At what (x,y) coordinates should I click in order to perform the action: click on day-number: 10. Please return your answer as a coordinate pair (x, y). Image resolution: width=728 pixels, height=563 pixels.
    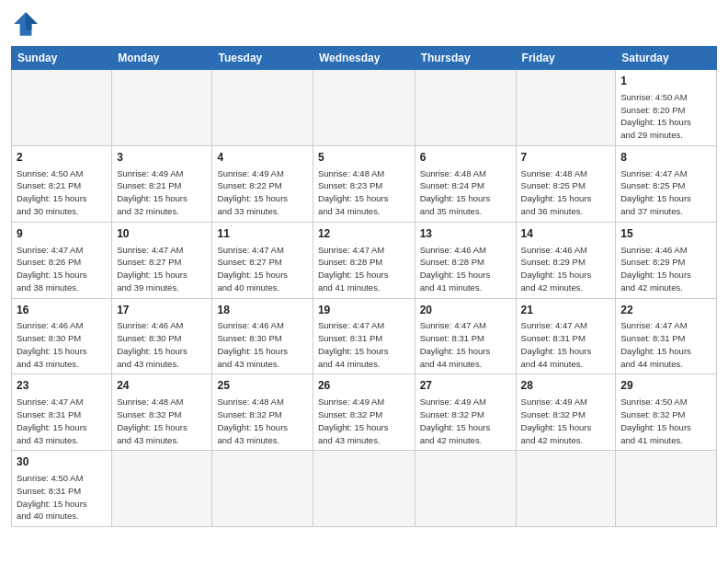
    Looking at the image, I should click on (162, 234).